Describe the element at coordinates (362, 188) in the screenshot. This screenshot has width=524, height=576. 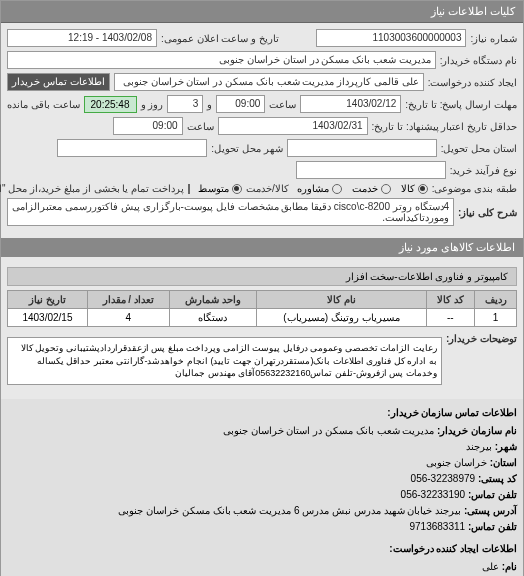
I see `category-radios: کالا خدمت مشاوره` at that location.